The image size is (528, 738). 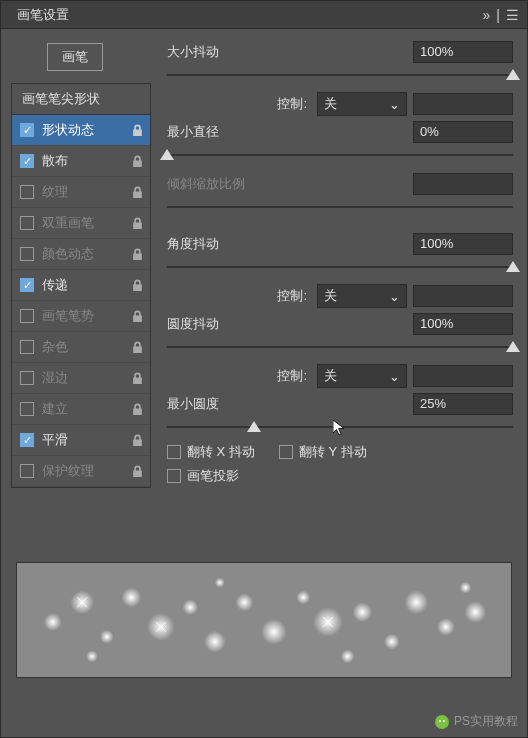 What do you see at coordinates (323, 452) in the screenshot?
I see `flip-y-checkbox: 翻转 Y 抖动` at bounding box center [323, 452].